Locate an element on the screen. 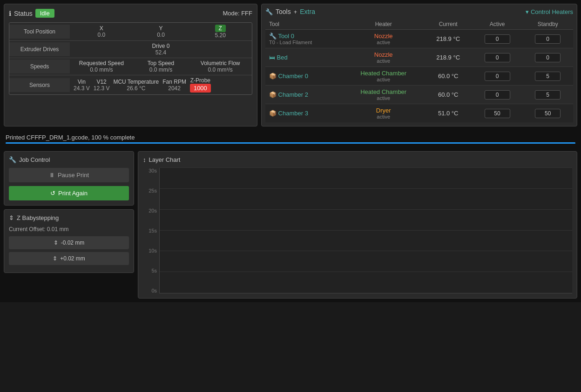 The width and height of the screenshot is (581, 392). vin-value: 24.3 V is located at coordinates (82, 88).